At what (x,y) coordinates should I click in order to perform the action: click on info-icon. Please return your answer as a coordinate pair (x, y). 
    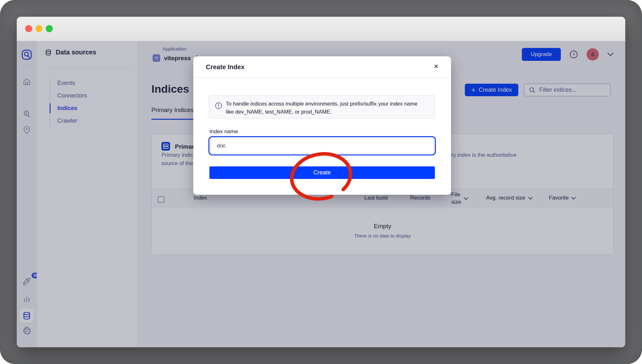
    Looking at the image, I should click on (218, 106).